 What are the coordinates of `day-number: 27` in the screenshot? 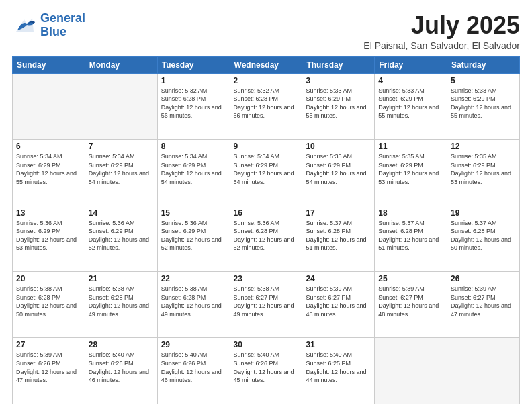 It's located at (48, 345).